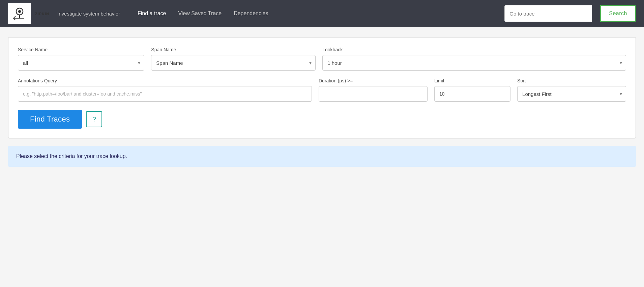 Image resolution: width=644 pixels, height=287 pixels. I want to click on lookback-label: Lookback, so click(474, 50).